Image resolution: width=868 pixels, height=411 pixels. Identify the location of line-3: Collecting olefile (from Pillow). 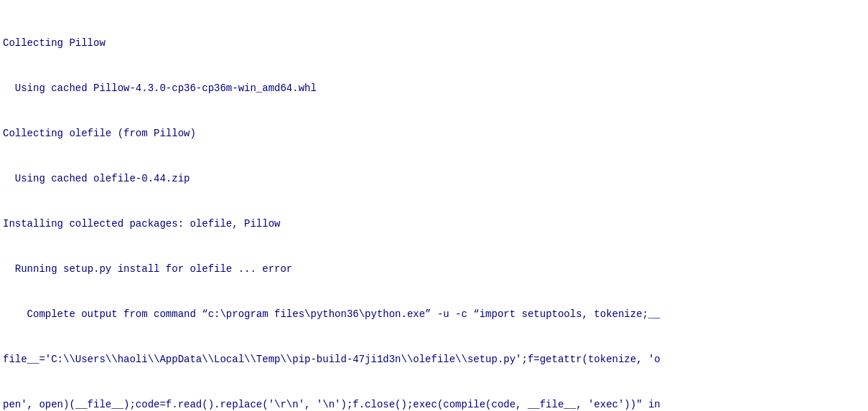
(434, 133).